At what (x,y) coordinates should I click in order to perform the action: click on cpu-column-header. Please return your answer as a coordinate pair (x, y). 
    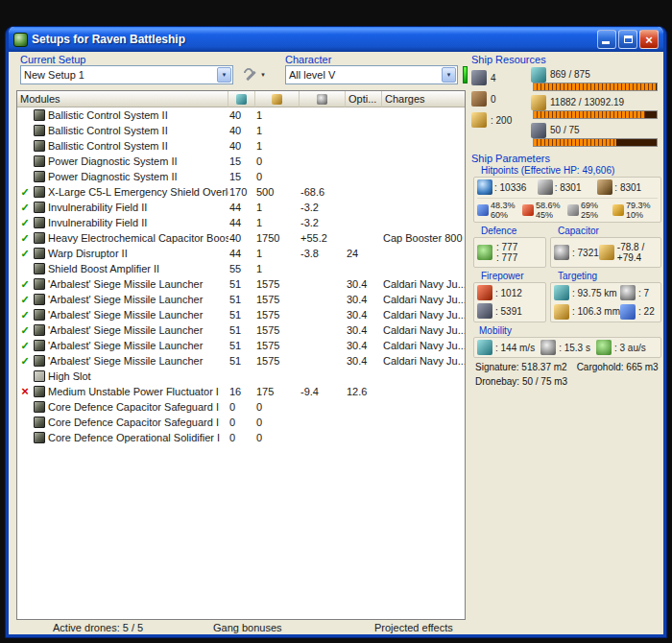
    Looking at the image, I should click on (242, 100).